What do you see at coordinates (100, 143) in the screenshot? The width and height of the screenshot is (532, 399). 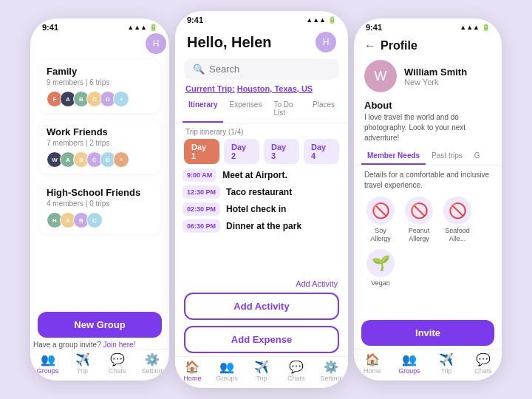 I see `group-meta: 7 members | 2 trips` at bounding box center [100, 143].